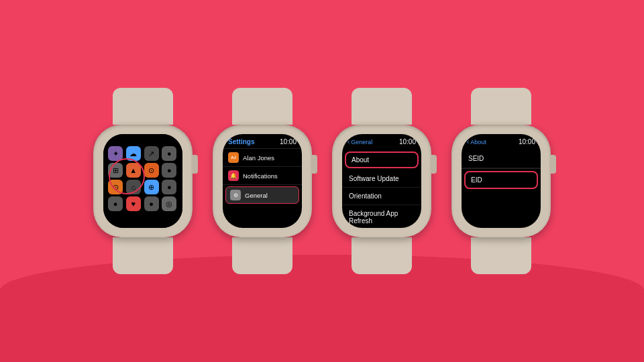 The width and height of the screenshot is (644, 362). I want to click on watch-1-band-bottom, so click(143, 256).